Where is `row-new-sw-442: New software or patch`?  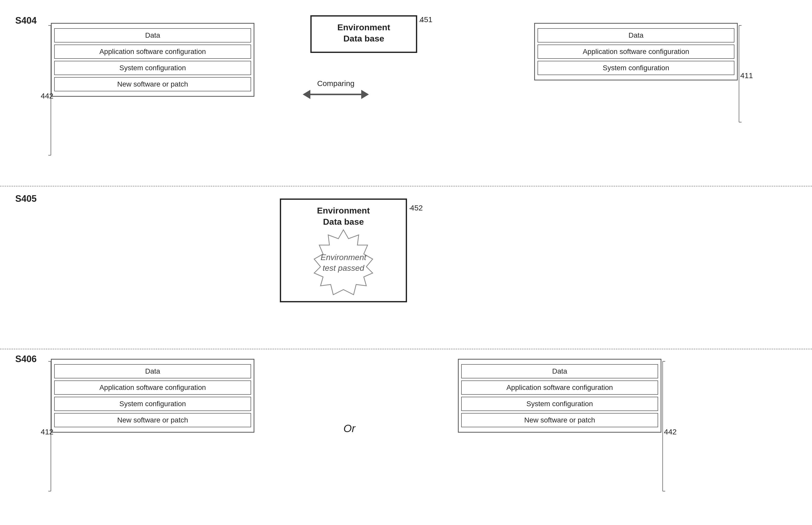
row-new-sw-442: New software or patch is located at coordinates (153, 84).